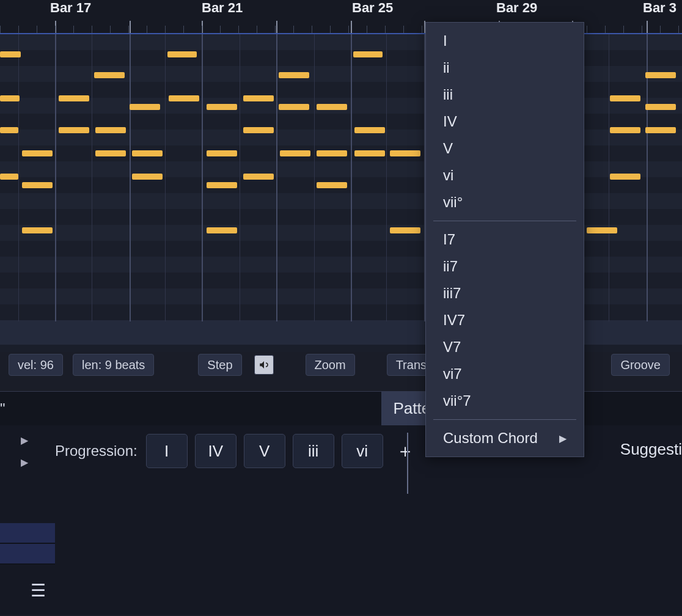 This screenshot has width=682, height=616. Describe the element at coordinates (505, 41) in the screenshot. I see `menu-item-chord: I` at that location.